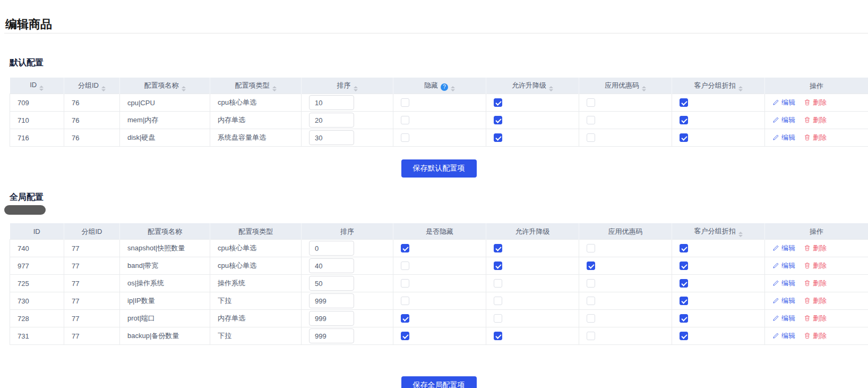 This screenshot has width=868, height=388. Describe the element at coordinates (440, 86) in the screenshot. I see `column-header-hidden: 隐藏` at that location.